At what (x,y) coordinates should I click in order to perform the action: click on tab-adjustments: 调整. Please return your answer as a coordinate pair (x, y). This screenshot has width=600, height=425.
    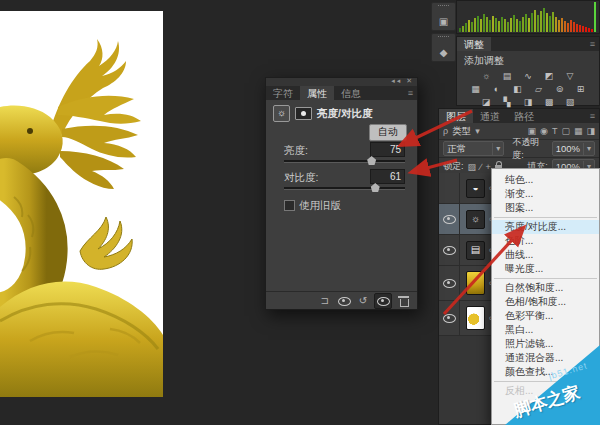
    Looking at the image, I should click on (474, 44).